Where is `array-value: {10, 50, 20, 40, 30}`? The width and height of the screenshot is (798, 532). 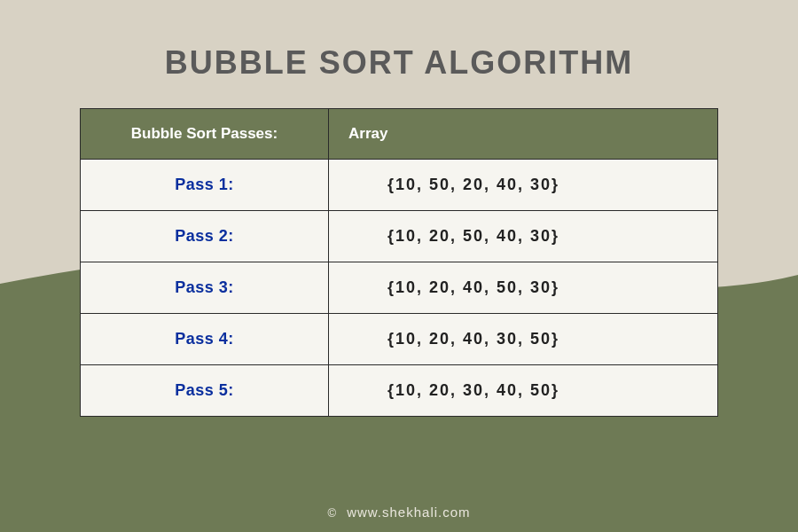 array-value: {10, 50, 20, 40, 30} is located at coordinates (451, 184).